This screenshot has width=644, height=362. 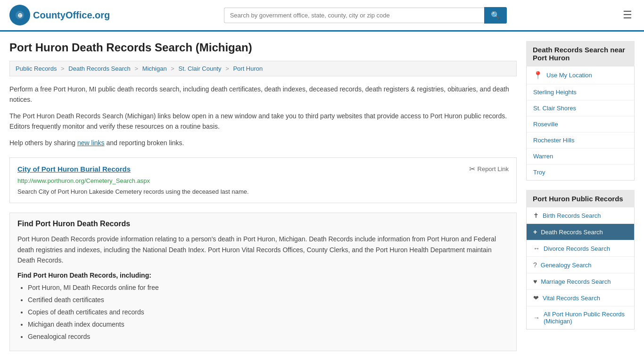 I want to click on sidebar-item-vital-records: ❤ Vital Records Search, so click(x=580, y=298).